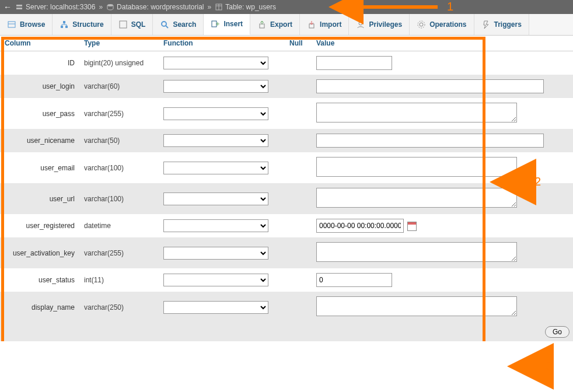  I want to click on breadcrumb-database-link: Database: wordpresstutorial, so click(160, 7).